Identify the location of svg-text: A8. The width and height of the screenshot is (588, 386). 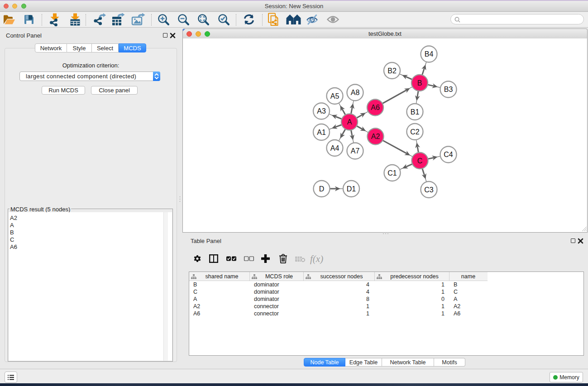
(355, 92).